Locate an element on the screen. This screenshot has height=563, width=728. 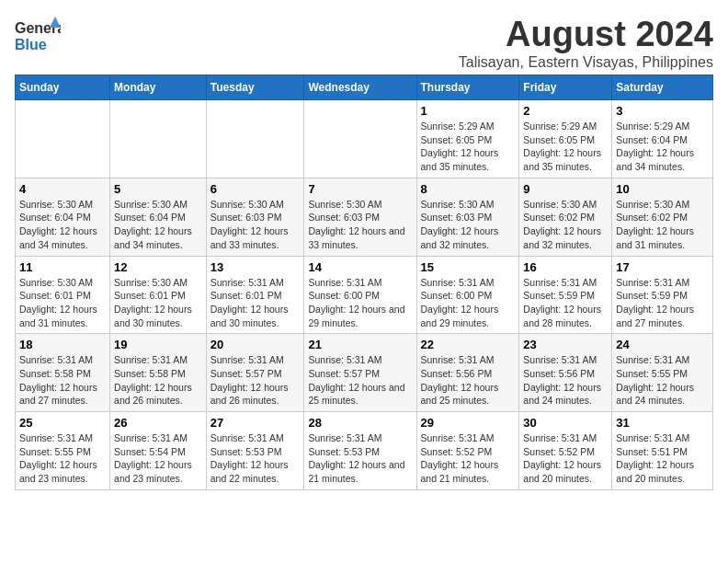
calendar-cell: 5Sunrise: 5:30 AM Sunset: 6:04 PM Daylig… is located at coordinates (158, 217).